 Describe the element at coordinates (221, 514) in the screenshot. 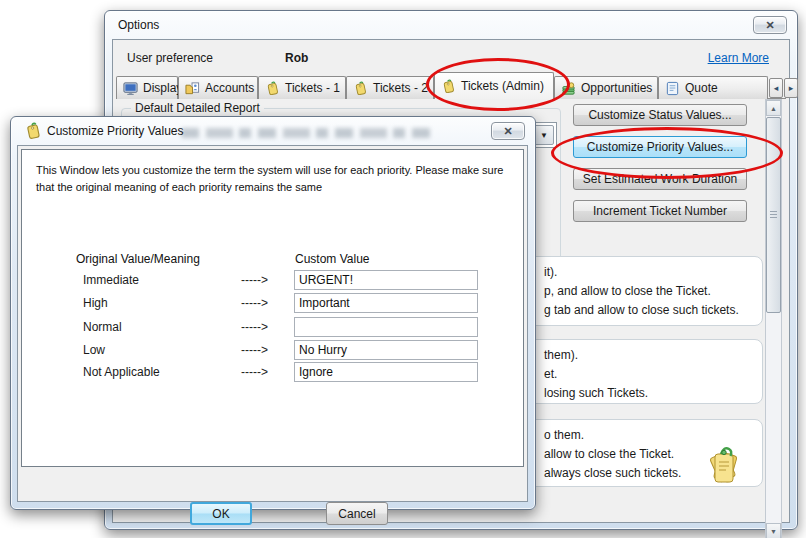

I see `ok-button: OK` at that location.